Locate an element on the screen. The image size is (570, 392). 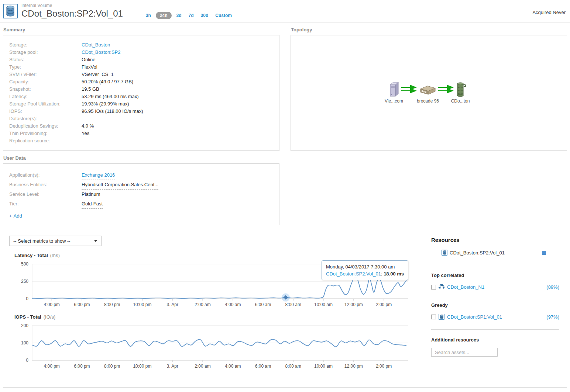
svg-text: 4:00 pm is located at coordinates (52, 305).